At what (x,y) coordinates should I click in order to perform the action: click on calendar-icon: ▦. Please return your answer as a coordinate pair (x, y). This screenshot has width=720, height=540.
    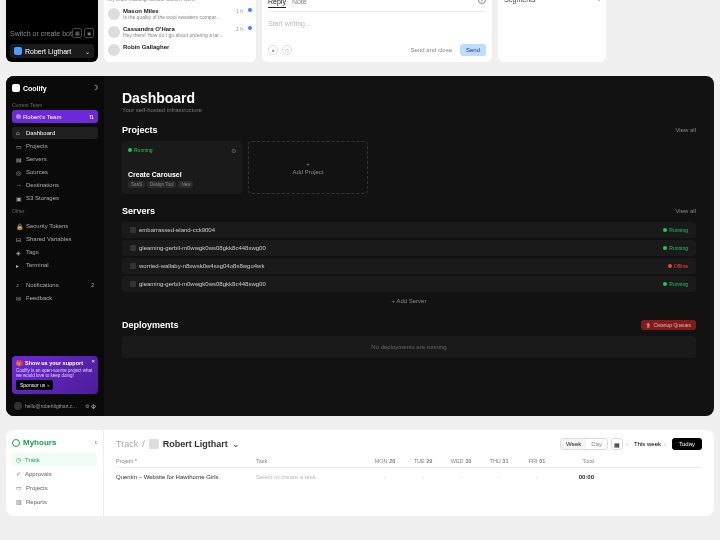
    Looking at the image, I should click on (617, 444).